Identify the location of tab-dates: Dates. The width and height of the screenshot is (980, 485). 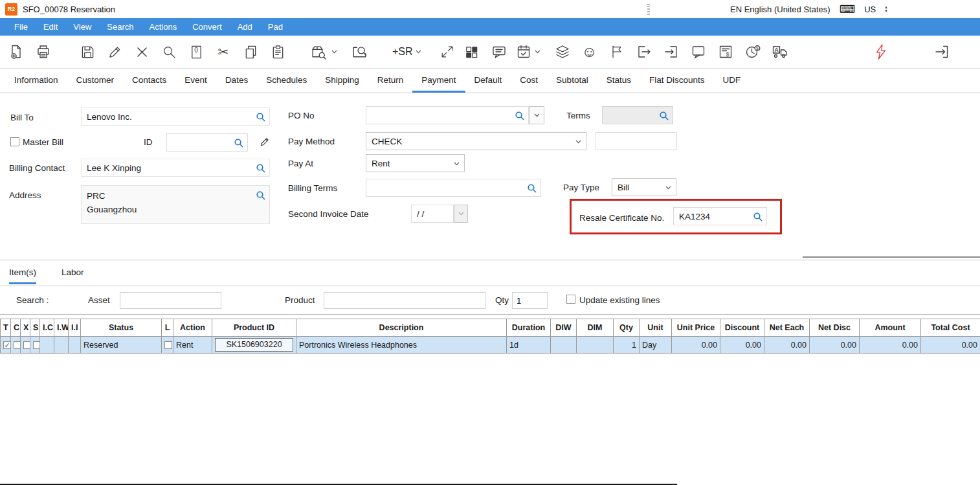
(237, 80).